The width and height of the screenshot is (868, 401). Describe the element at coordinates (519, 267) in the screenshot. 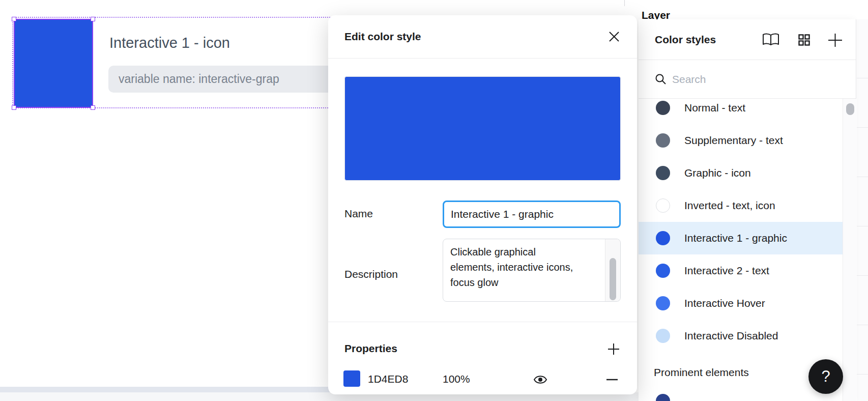

I see `description-line: elements, interactive icons,` at that location.